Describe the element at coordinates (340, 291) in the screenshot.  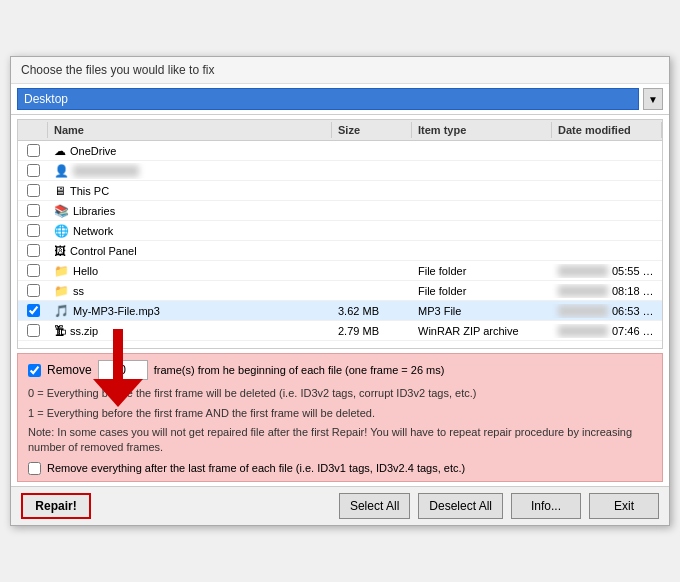
I see `table-row: 📁ssFile folderXXXXXXX08:18 PM` at that location.